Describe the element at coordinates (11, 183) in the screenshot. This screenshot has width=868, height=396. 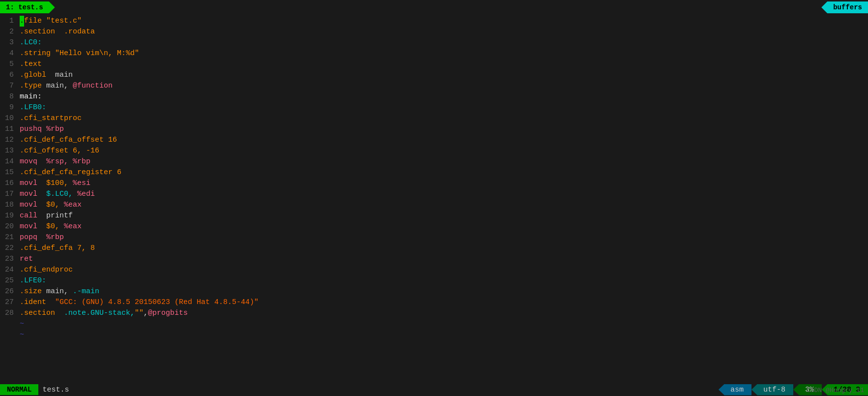
I see `line-number: 16` at that location.